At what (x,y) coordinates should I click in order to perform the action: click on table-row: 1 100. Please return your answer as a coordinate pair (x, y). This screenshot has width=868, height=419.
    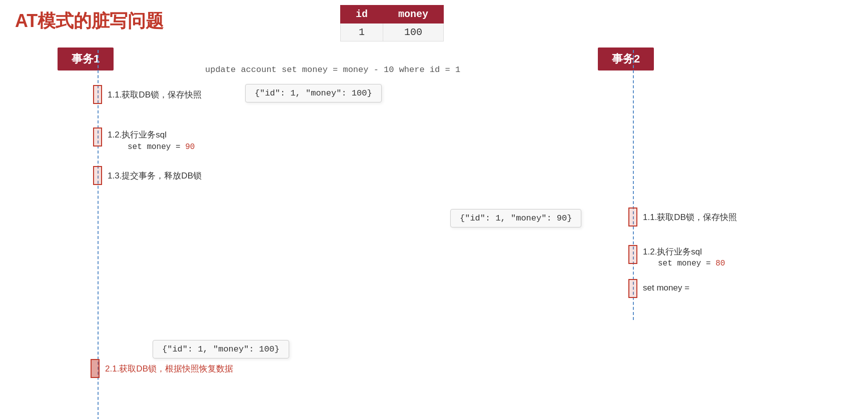
    Looking at the image, I should click on (392, 32).